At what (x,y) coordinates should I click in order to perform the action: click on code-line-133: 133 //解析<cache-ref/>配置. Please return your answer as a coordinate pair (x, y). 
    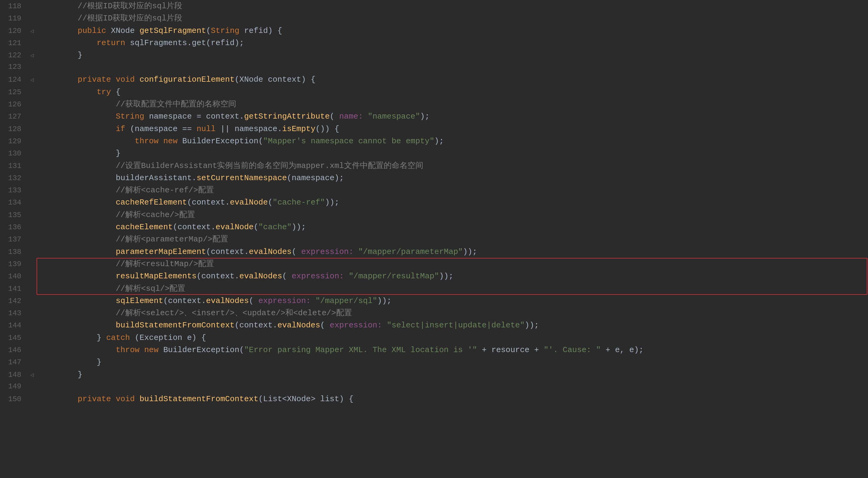
    Looking at the image, I should click on (434, 190).